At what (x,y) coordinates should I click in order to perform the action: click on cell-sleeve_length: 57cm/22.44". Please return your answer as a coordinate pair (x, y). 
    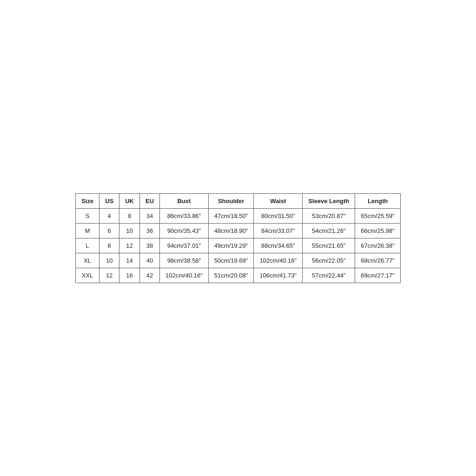
    Looking at the image, I should click on (329, 275).